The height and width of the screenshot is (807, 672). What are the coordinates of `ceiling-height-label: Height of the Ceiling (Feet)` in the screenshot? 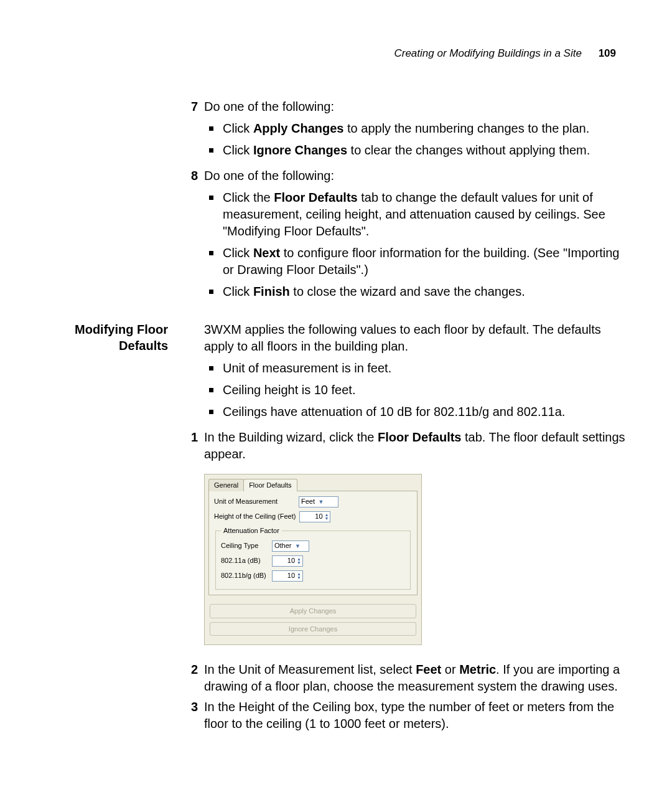 It's located at (255, 517).